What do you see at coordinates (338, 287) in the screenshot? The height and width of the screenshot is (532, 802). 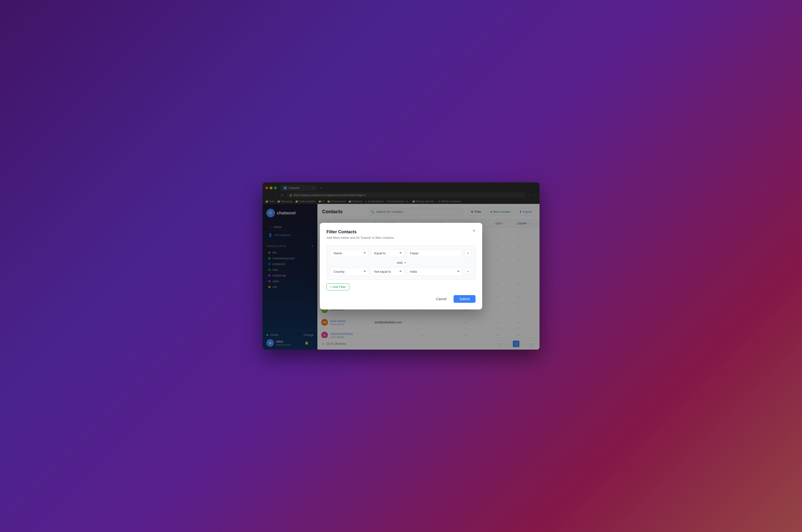 I see `add-filter-button: + Add Filter` at bounding box center [338, 287].